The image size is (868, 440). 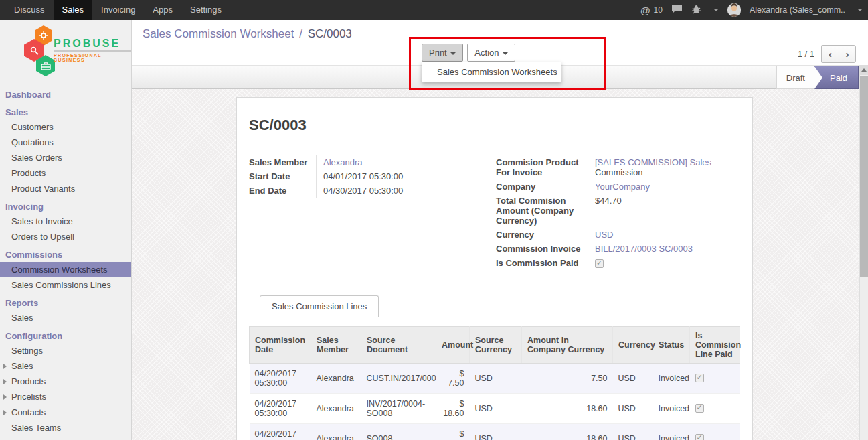 I want to click on menu-settings: Settings, so click(x=206, y=10).